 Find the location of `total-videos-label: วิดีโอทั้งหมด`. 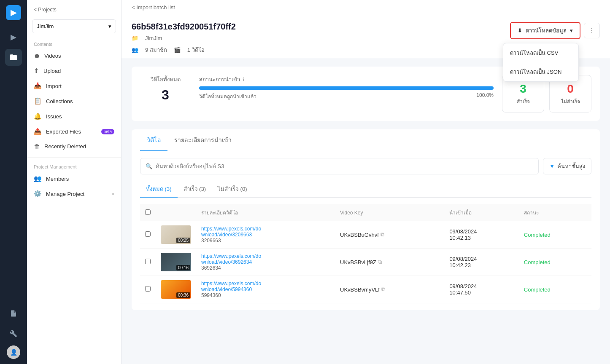

total-videos-label: วิดีโอทั้งหมด is located at coordinates (165, 79).